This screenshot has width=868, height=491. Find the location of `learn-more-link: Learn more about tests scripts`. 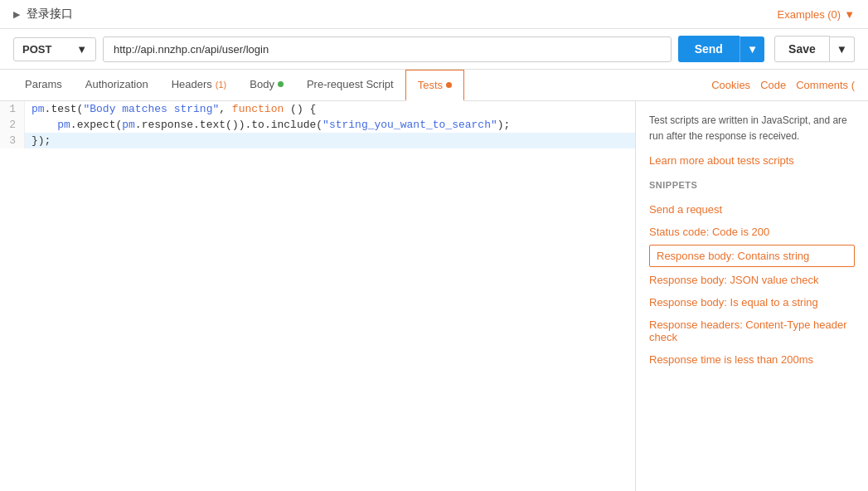

learn-more-link: Learn more about tests scripts is located at coordinates (721, 161).